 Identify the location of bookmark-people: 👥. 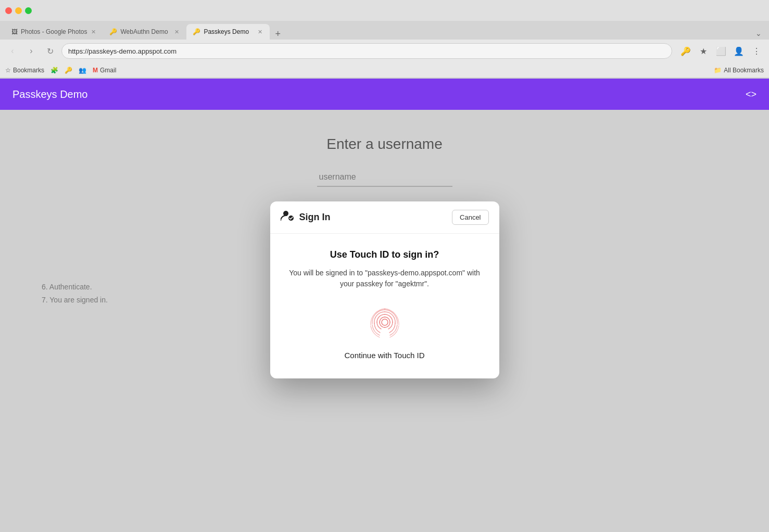
(82, 70).